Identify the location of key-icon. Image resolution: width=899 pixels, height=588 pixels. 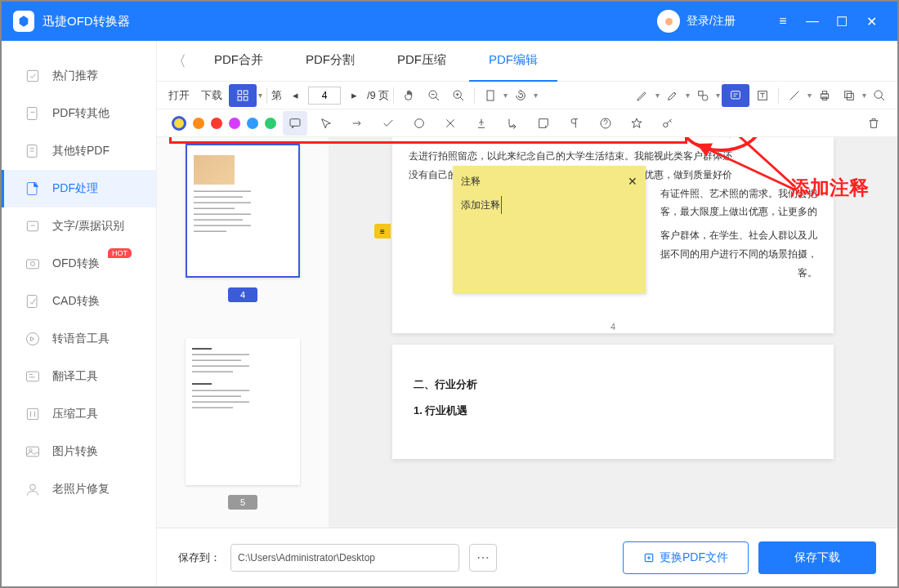
(668, 123).